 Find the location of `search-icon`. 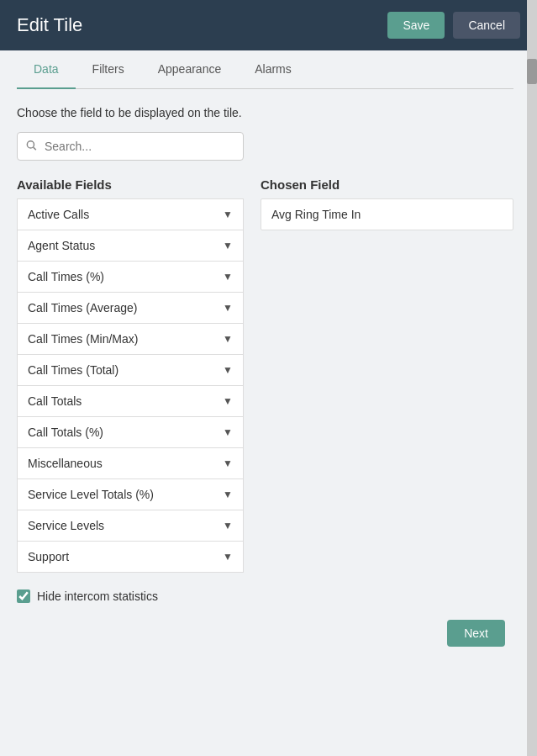

search-icon is located at coordinates (31, 146).